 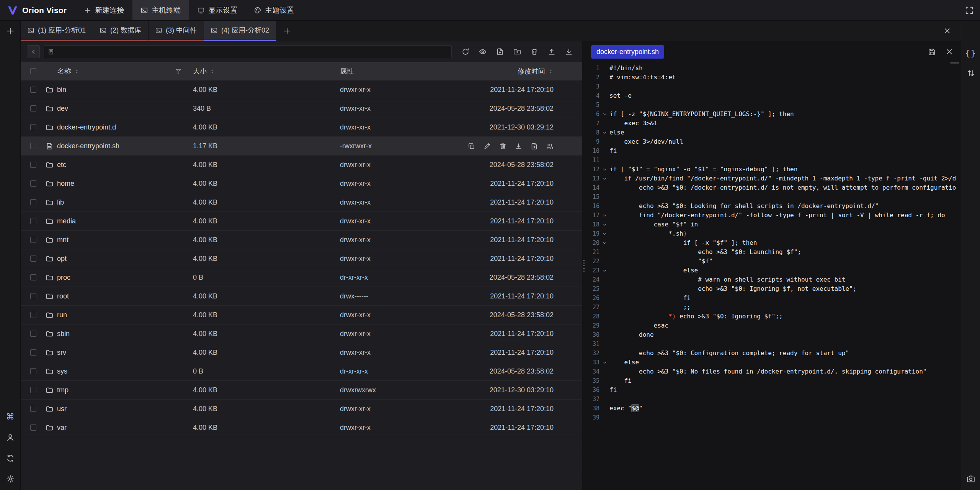 I want to click on save-icon, so click(x=932, y=52).